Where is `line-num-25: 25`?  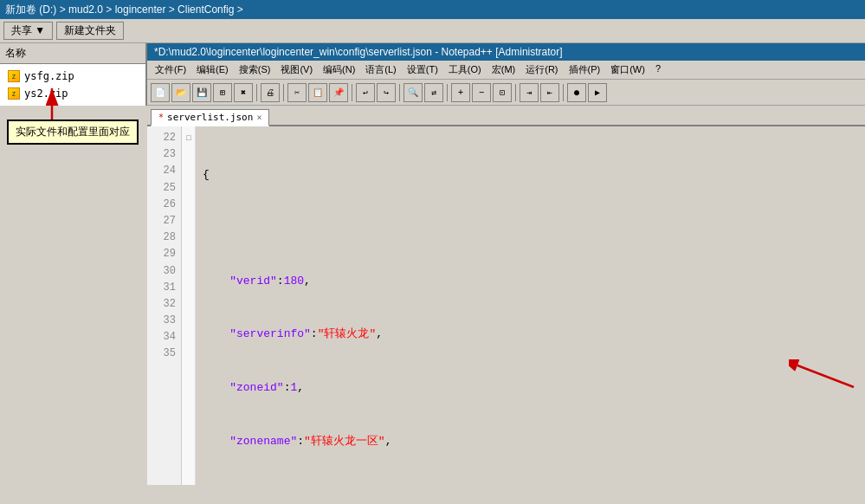
line-num-25: 25 is located at coordinates (161, 189).